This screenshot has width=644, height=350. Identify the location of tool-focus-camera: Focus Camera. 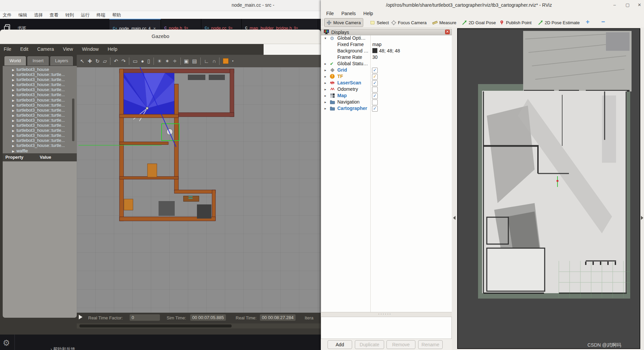
(409, 23).